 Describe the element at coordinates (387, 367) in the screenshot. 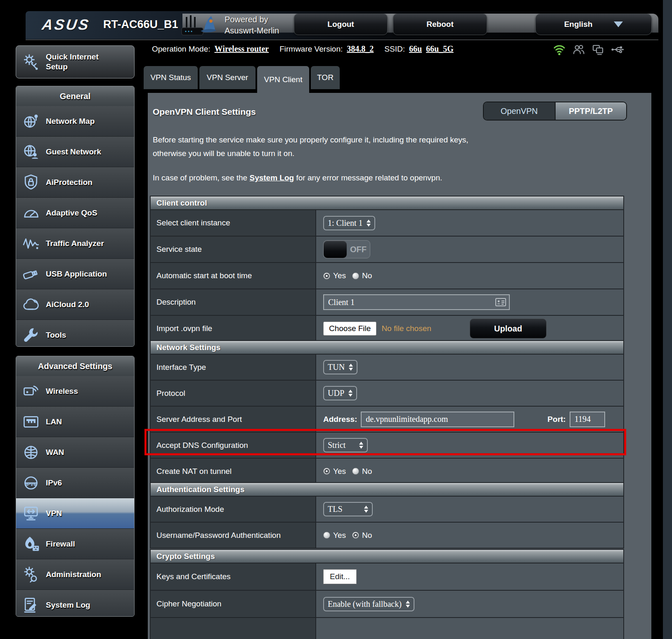

I see `table-row-interface-type: Interface Type TUN` at that location.